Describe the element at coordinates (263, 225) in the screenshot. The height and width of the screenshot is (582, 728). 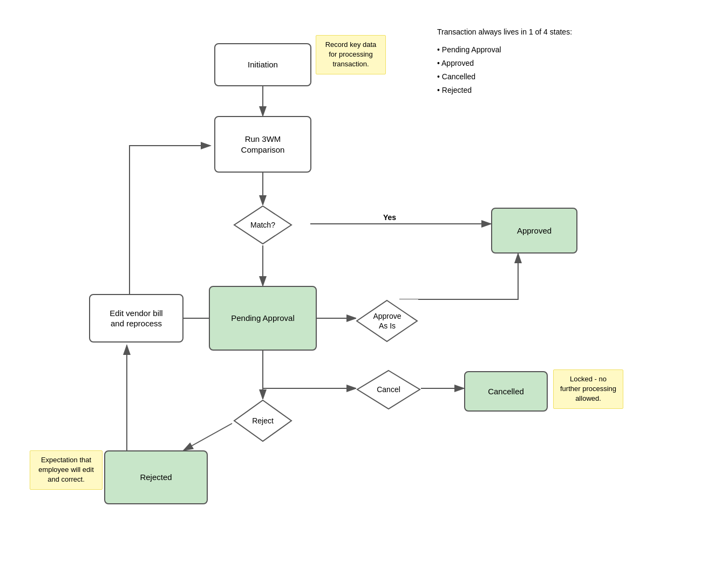
I see `match-label: Match?` at that location.